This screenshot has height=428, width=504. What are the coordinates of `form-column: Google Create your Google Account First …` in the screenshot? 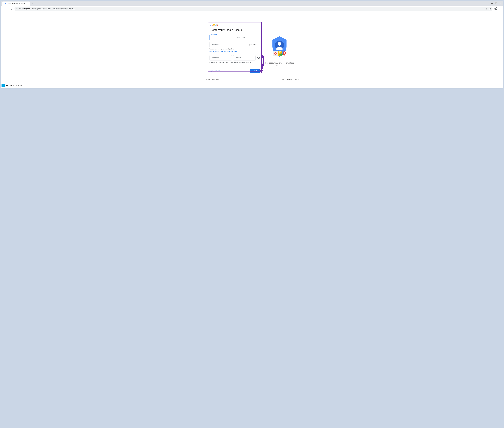 It's located at (235, 48).